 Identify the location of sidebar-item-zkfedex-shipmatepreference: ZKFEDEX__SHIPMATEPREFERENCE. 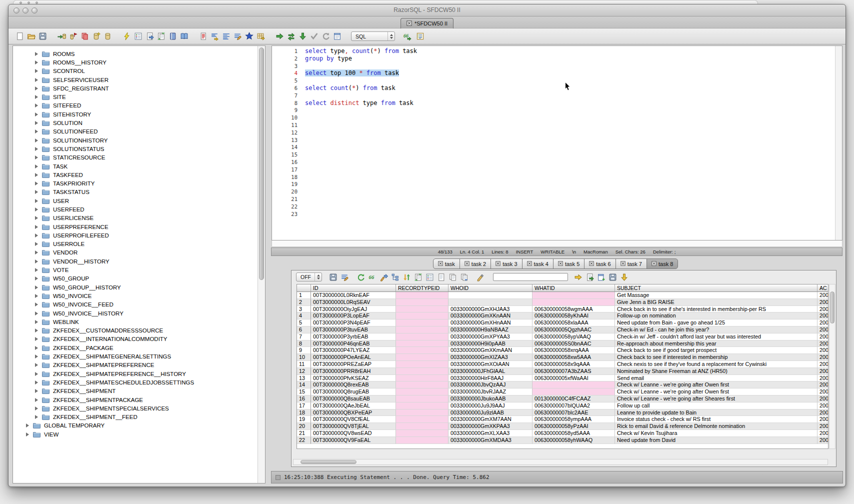
(139, 365).